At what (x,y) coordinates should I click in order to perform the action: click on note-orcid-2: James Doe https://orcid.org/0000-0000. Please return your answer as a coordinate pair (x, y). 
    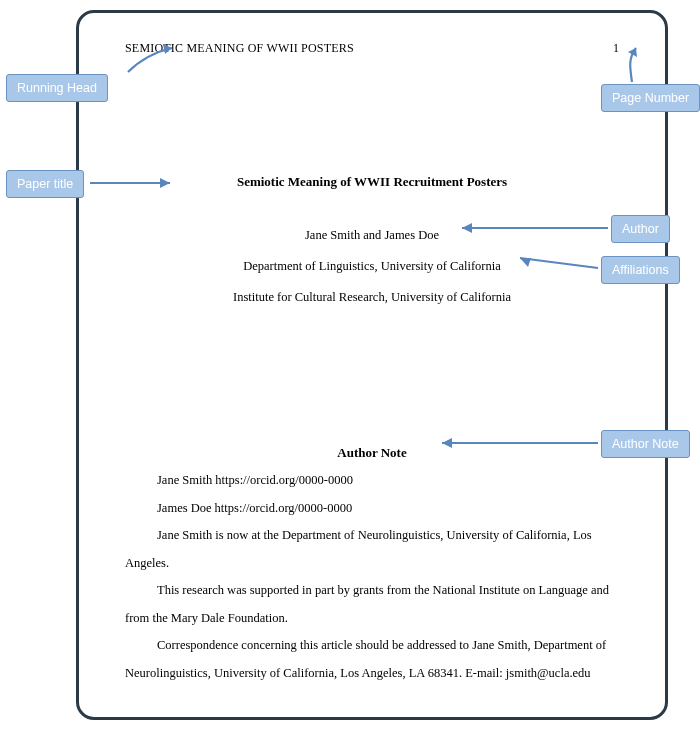
    Looking at the image, I should click on (372, 509).